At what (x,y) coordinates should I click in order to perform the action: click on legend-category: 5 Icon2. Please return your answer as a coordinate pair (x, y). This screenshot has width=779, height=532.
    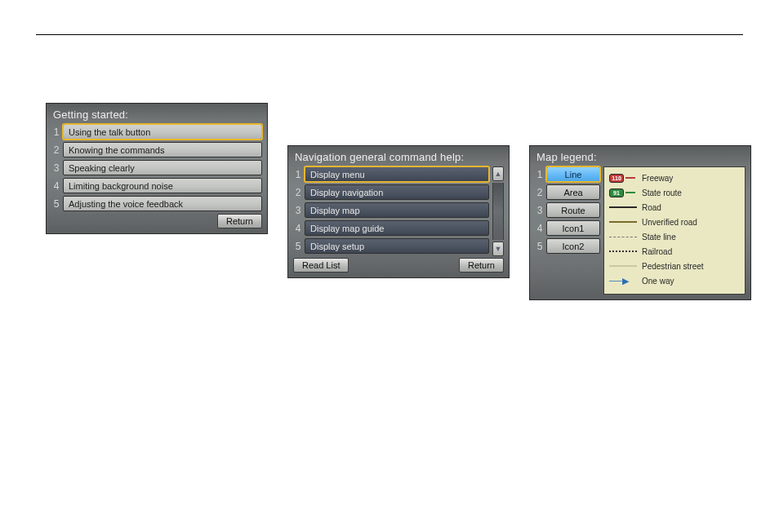
    Looking at the image, I should click on (568, 246).